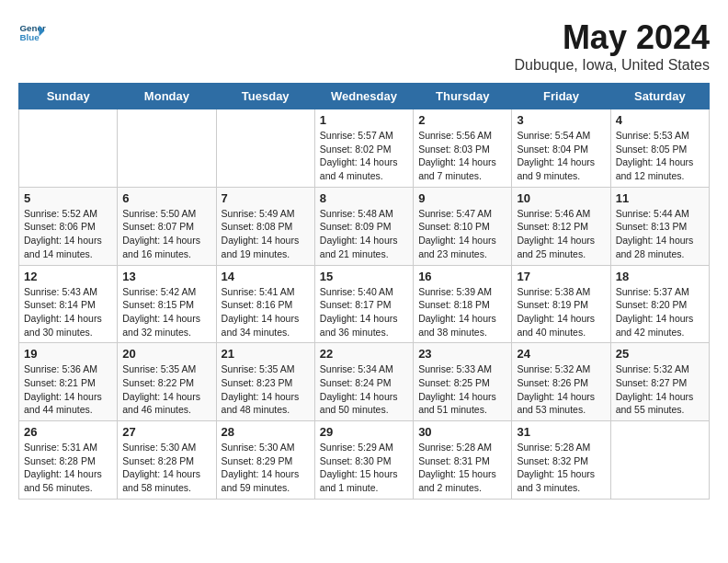 This screenshot has width=728, height=563. Describe the element at coordinates (561, 304) in the screenshot. I see `calendar-day-17: 17Sunrise: 5:38 AM Sunset: 8:19 PM Dayli…` at that location.